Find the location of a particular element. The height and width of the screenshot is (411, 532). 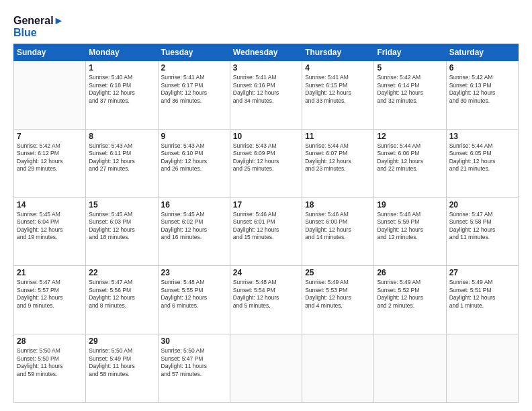

day-number: 7 is located at coordinates (50, 136).